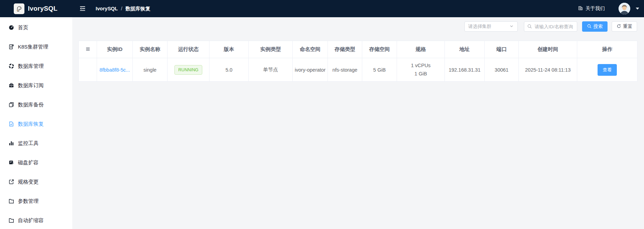  What do you see at coordinates (83, 9) in the screenshot?
I see `menu-fold-icon` at bounding box center [83, 9].